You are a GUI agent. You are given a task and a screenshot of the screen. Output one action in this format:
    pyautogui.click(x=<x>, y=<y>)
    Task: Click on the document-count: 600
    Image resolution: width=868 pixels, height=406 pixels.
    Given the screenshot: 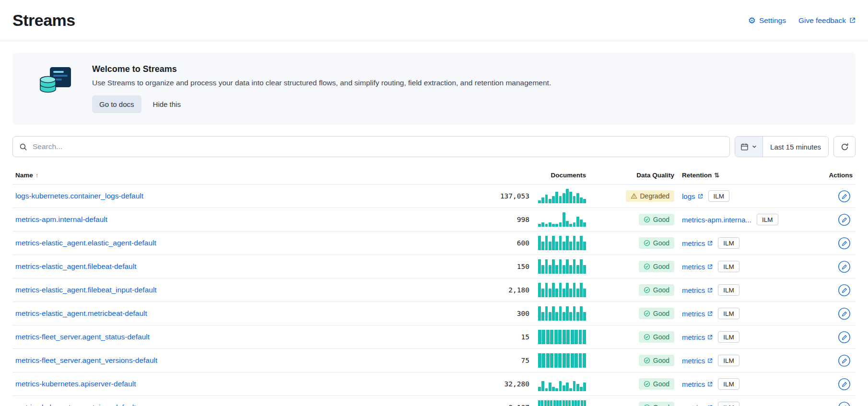 What is the action you would take?
    pyautogui.click(x=523, y=243)
    